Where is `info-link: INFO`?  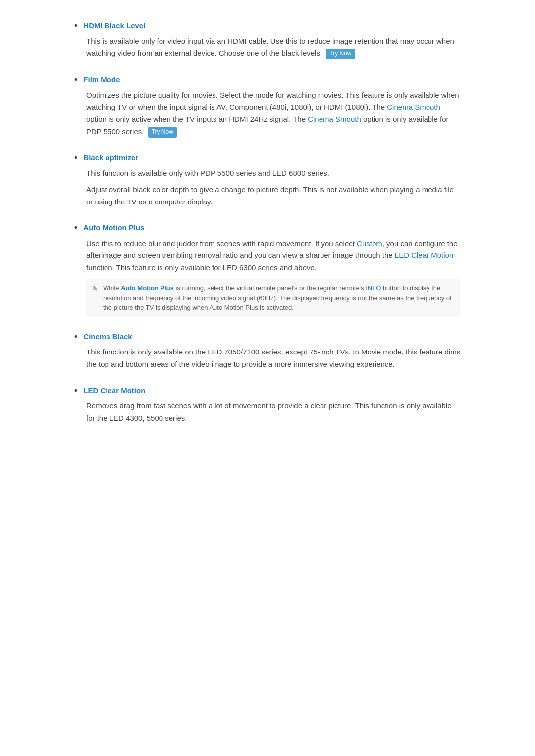 info-link: INFO is located at coordinates (374, 288).